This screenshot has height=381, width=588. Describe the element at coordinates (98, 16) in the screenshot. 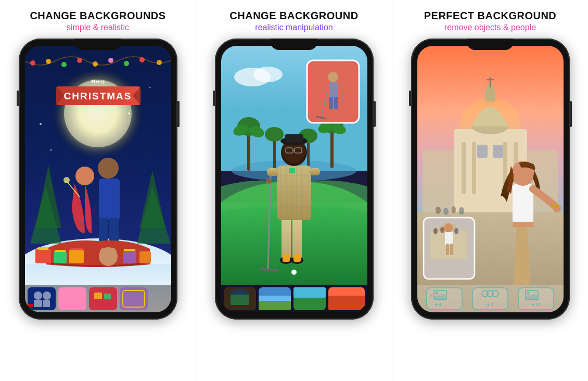

I see `panel1-title: CHANGE BACKGROUNDS` at that location.